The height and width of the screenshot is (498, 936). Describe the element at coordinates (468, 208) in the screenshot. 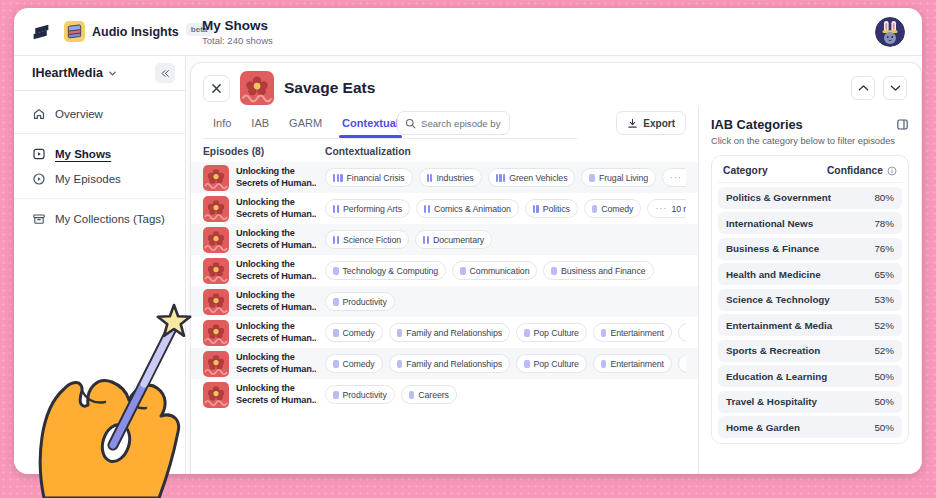

I see `contextual-tag-chip: Comics & Animation` at that location.